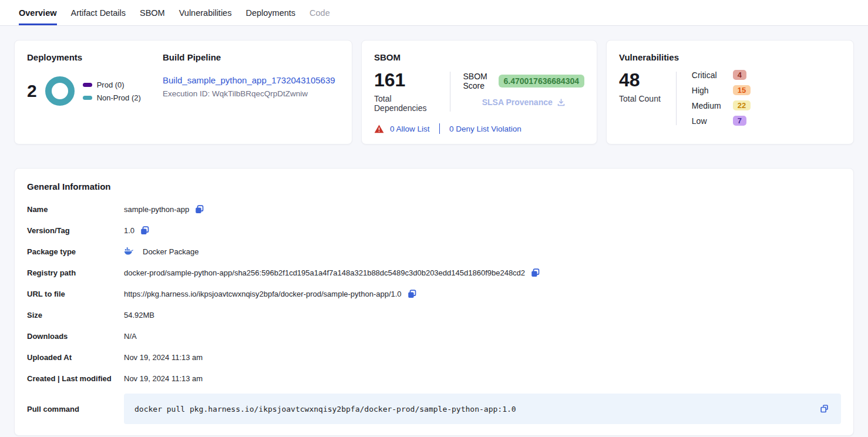  I want to click on deployments-section: Deployments 2 Prod (0) Non-Prod (2), so click(95, 92).